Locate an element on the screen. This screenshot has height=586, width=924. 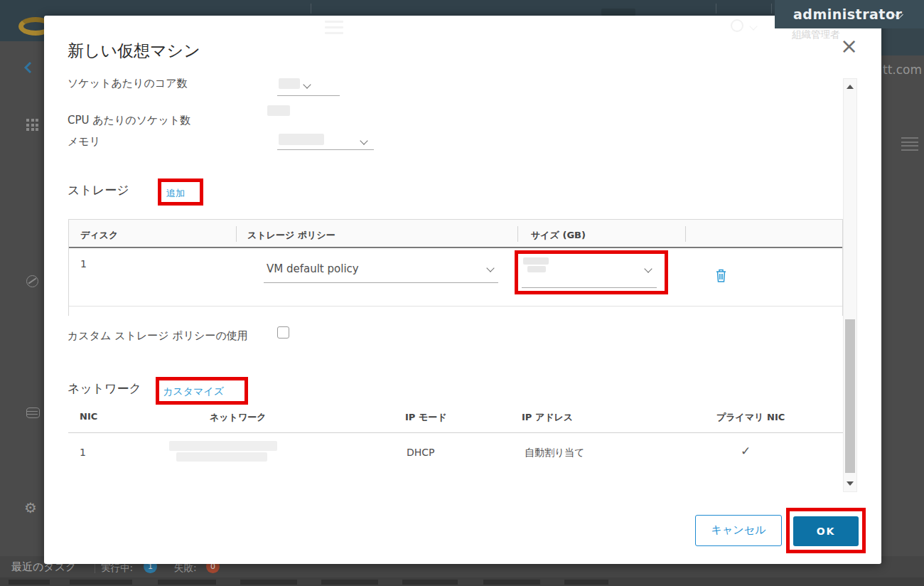
ghost-chevron-icon is located at coordinates (753, 26).